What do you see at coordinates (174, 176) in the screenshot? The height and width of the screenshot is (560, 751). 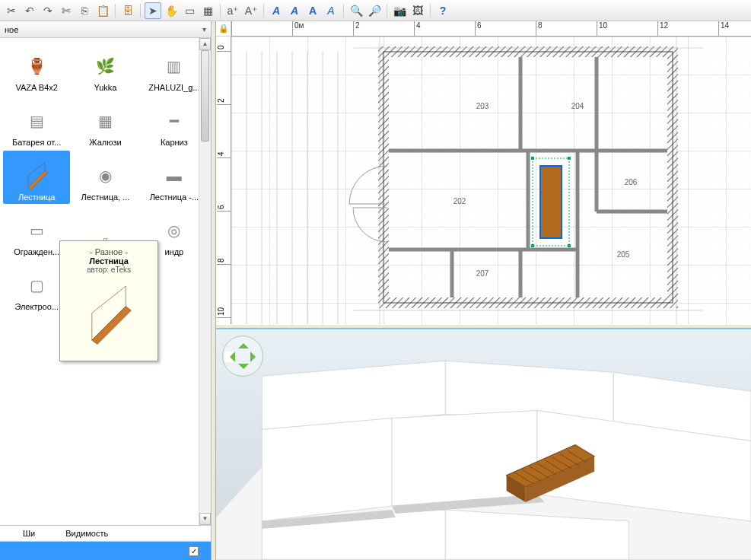 I see `rail-icon: ▬` at bounding box center [174, 176].